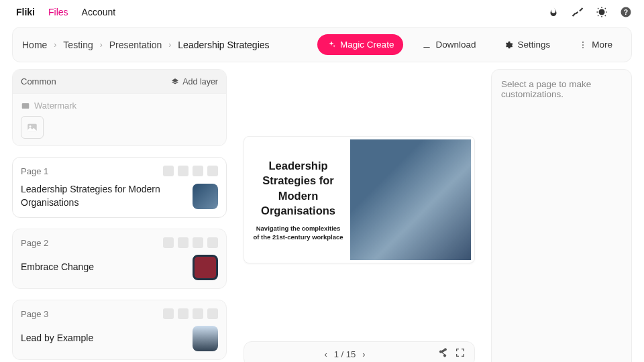 This screenshot has height=362, width=644. Describe the element at coordinates (78, 45) in the screenshot. I see `crumb-testing: Testing` at that location.